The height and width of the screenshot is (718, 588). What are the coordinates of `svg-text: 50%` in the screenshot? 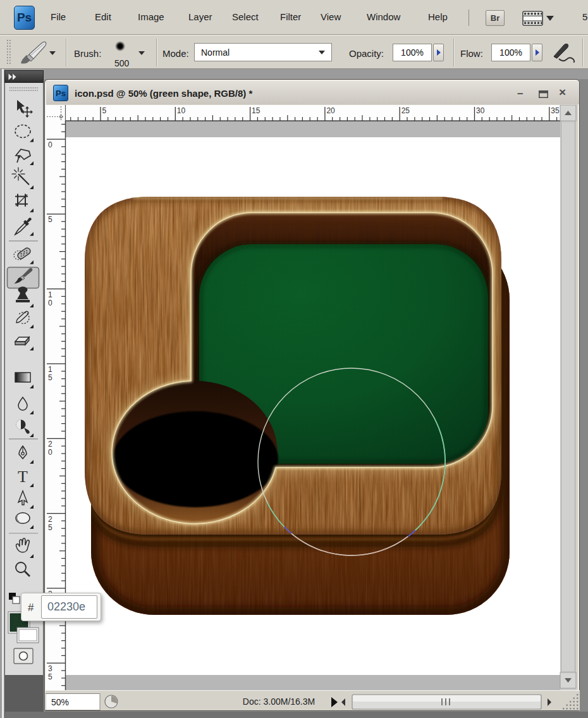 It's located at (60, 702).